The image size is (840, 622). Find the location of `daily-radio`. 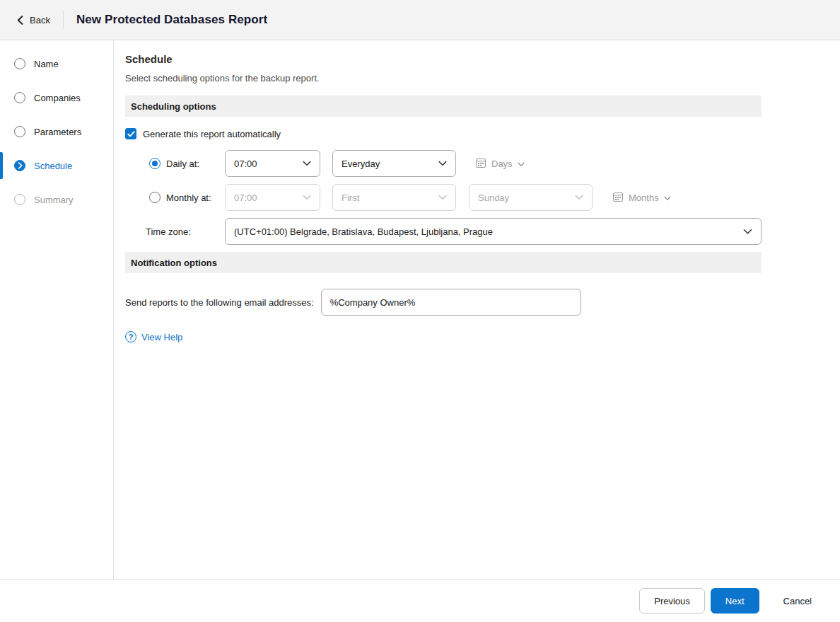

daily-radio is located at coordinates (155, 163).